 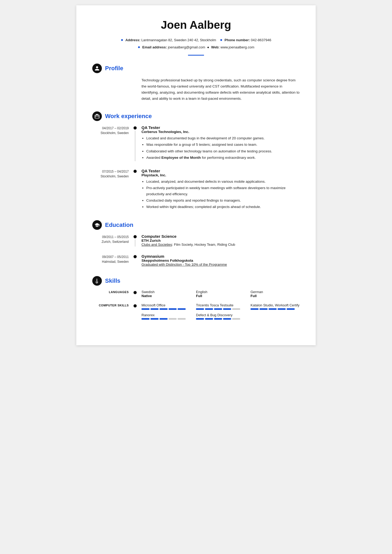 I want to click on edu2-dates: 09/2007 – 05/2011, so click(x=111, y=257).